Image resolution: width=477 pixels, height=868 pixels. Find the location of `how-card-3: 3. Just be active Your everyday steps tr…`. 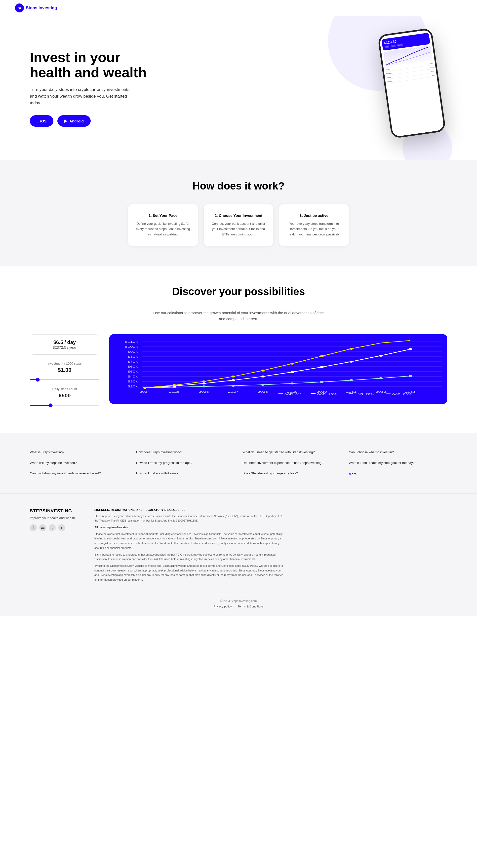

how-card-3: 3. Just be active Your everyday steps tr… is located at coordinates (314, 225).